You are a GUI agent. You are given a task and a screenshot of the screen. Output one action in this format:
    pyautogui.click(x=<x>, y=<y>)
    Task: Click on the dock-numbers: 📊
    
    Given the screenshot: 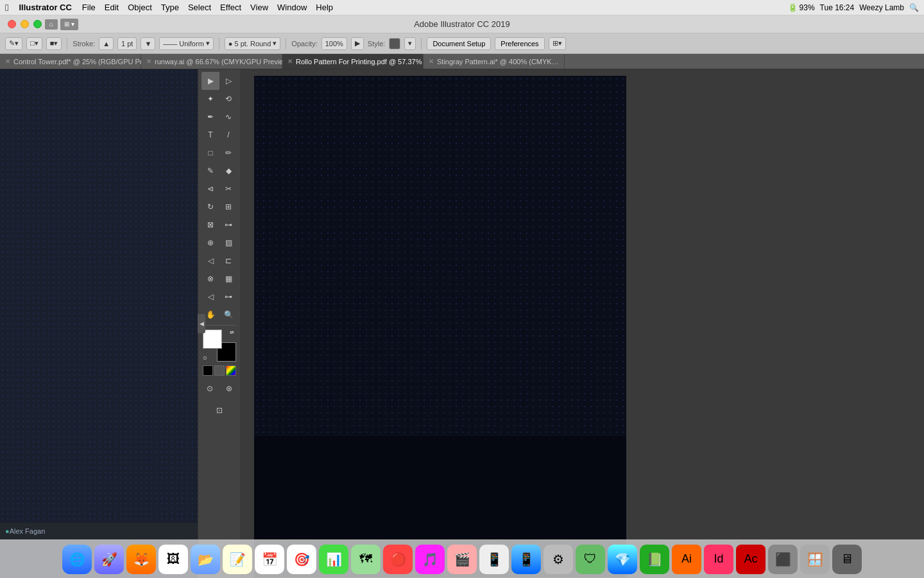 What is the action you would take?
    pyautogui.click(x=334, y=559)
    